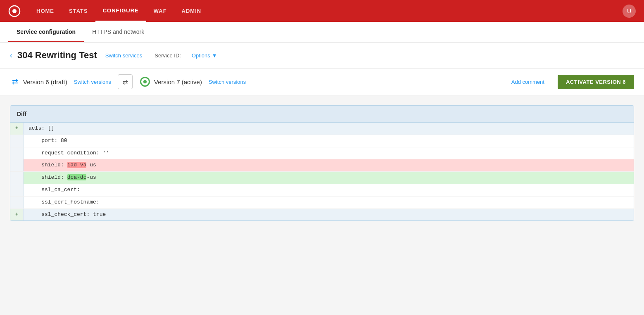  Describe the element at coordinates (629, 11) in the screenshot. I see `user-avatar: U` at that location.